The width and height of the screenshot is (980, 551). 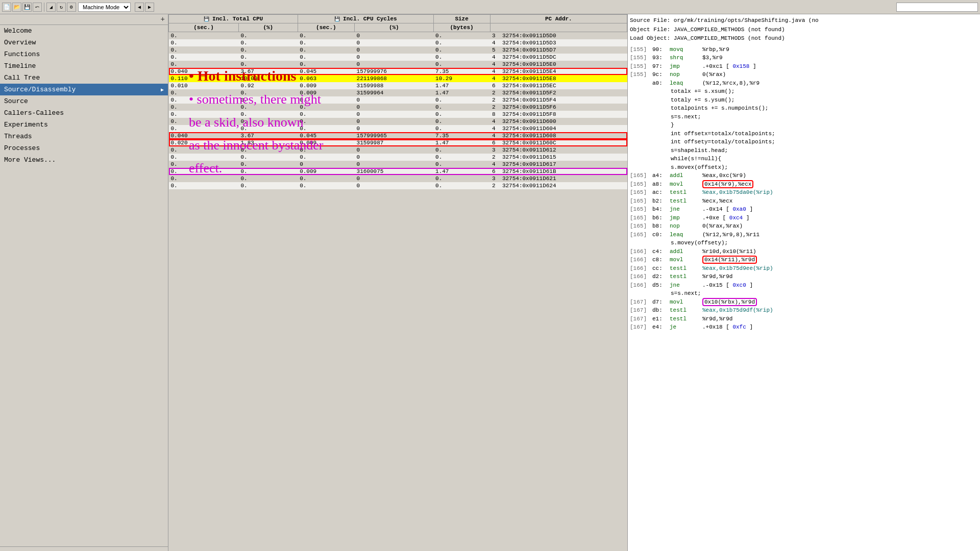 I want to click on line-num-166c: [166], so click(x=640, y=268).